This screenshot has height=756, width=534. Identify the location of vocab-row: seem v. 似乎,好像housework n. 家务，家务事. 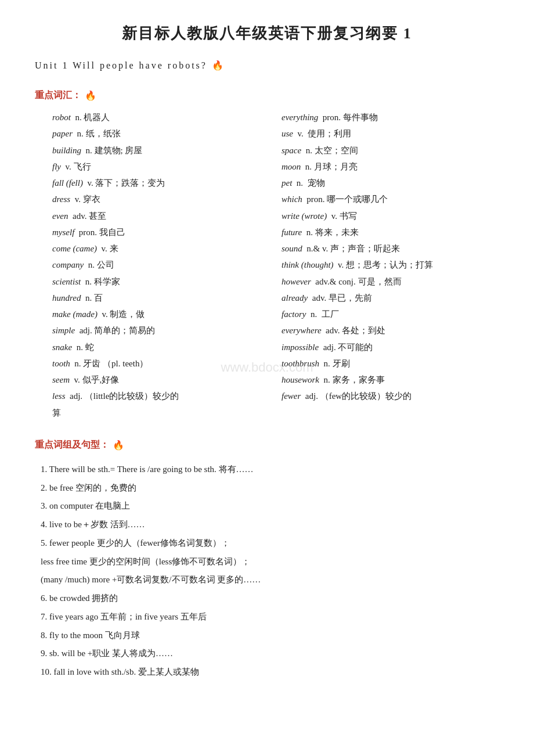
(267, 380).